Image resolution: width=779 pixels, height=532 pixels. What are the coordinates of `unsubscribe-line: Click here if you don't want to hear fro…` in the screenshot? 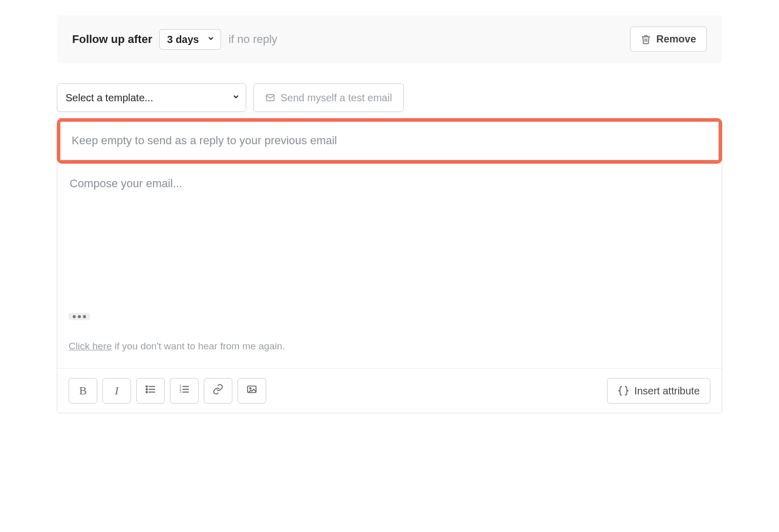 It's located at (390, 346).